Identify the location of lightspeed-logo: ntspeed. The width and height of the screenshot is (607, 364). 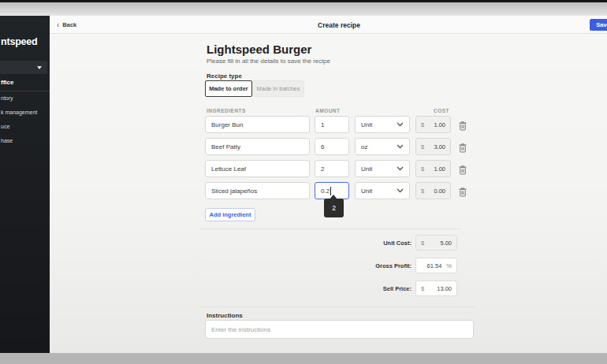
(19, 42).